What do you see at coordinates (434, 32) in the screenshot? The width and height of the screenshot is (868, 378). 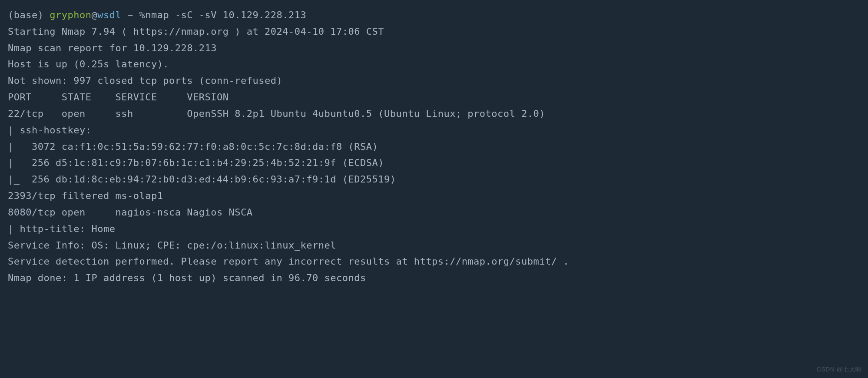 I see `output-line: Starting Nmap 7.94 ( https://nmap.org ) …` at bounding box center [434, 32].